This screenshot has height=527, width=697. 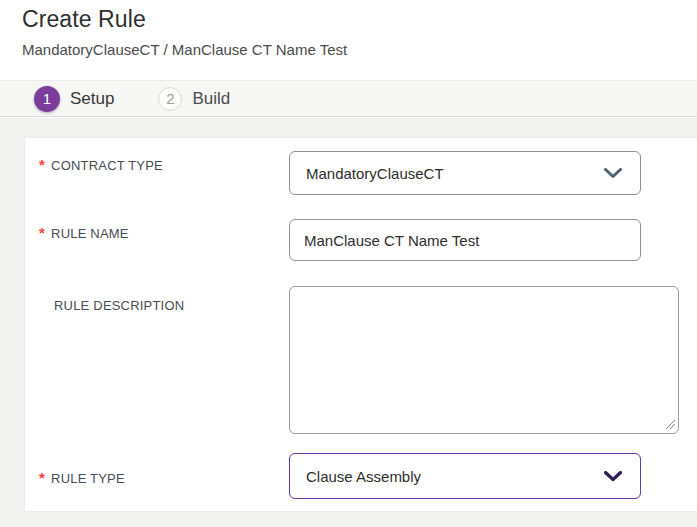 I want to click on contract-type-value: MandatoryClauseCT, so click(x=375, y=174).